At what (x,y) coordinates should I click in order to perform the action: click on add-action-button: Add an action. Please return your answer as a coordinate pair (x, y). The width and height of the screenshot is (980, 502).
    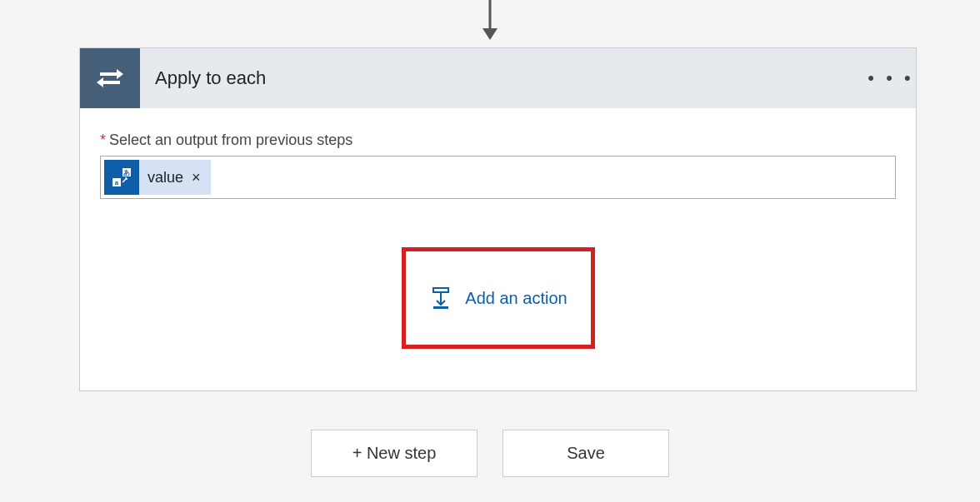
    Looking at the image, I should click on (498, 298).